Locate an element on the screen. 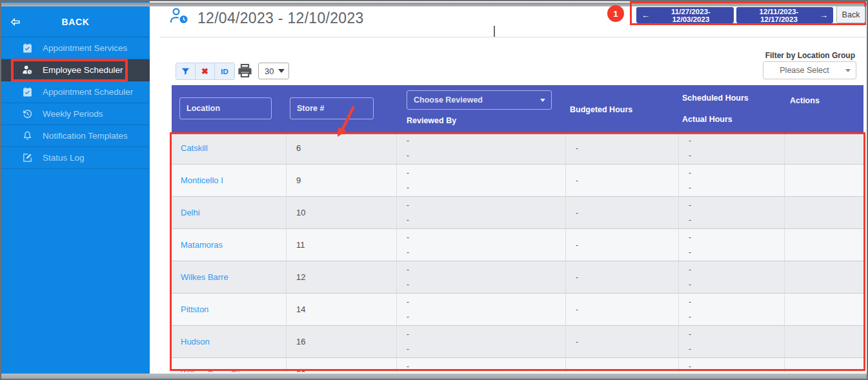  bell-icon is located at coordinates (27, 135).